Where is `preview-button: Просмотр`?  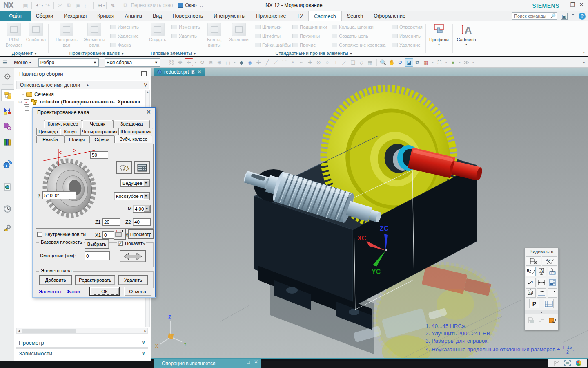 preview-button: Просмотр is located at coordinates (141, 234).